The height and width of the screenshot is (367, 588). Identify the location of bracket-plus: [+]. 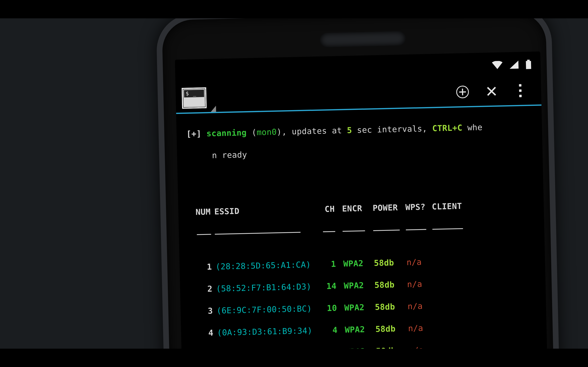
(196, 134).